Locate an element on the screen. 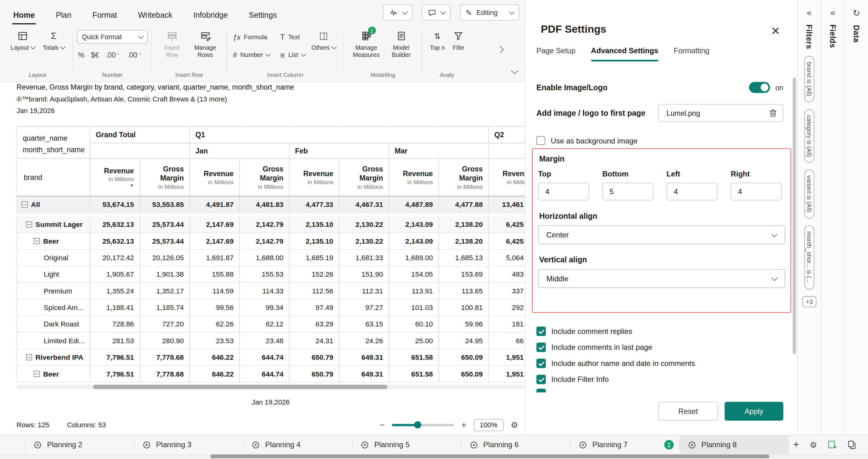 The image size is (868, 459). cell: 280.90 is located at coordinates (164, 340).